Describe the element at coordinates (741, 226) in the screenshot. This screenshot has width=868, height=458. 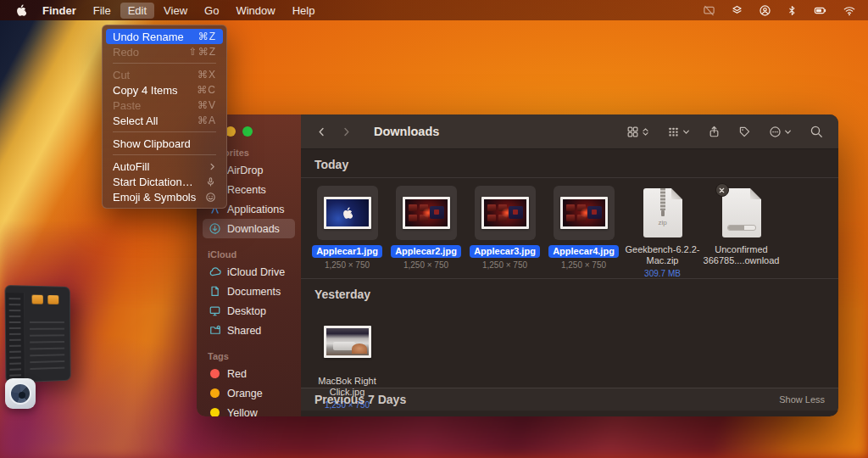
I see `file-item-unconfirmed-366785-ownload: Unconfirmed 366785....ownload` at that location.